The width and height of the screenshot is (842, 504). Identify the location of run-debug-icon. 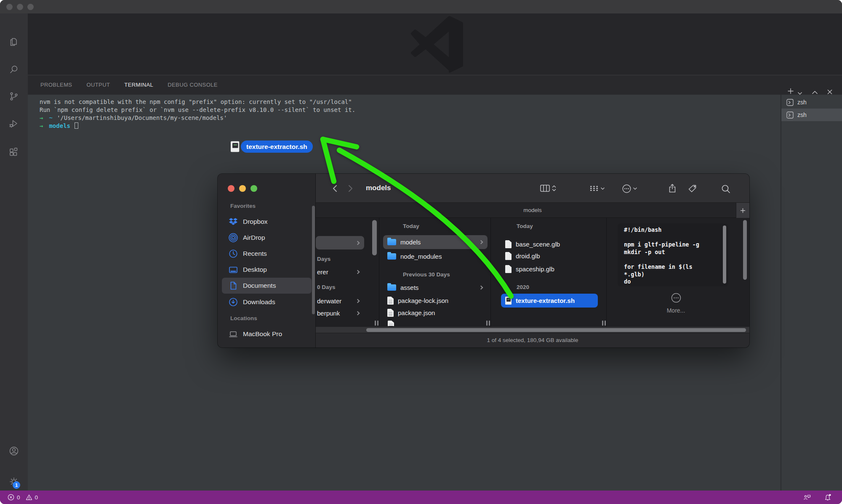
(14, 124).